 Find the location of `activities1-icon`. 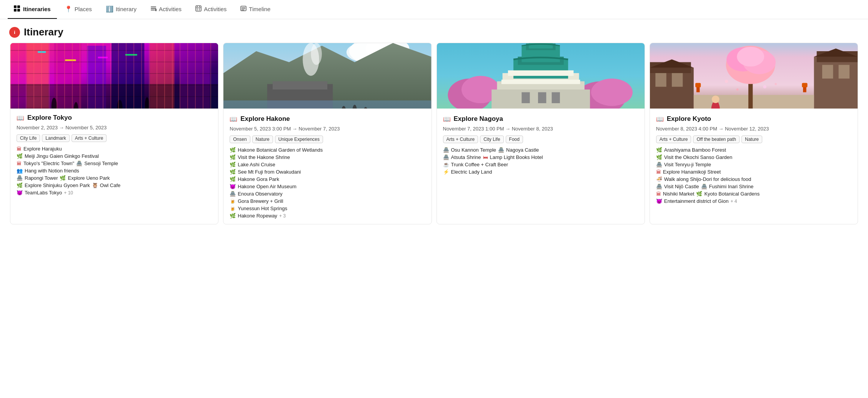

activities1-icon is located at coordinates (153, 9).